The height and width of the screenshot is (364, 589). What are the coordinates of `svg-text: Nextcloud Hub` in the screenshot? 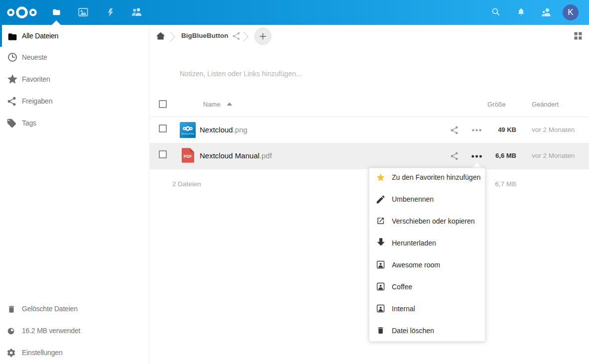 It's located at (188, 133).